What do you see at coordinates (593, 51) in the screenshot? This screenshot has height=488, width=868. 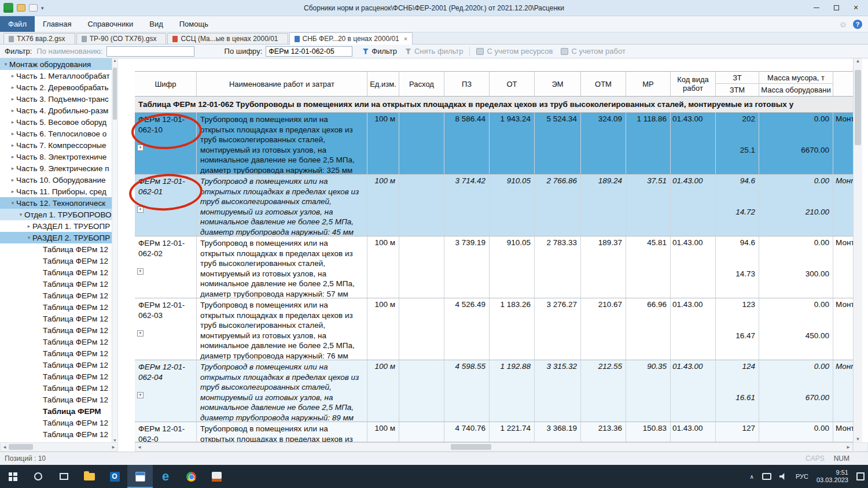 I see `with-works-button: С учетом работ` at bounding box center [593, 51].